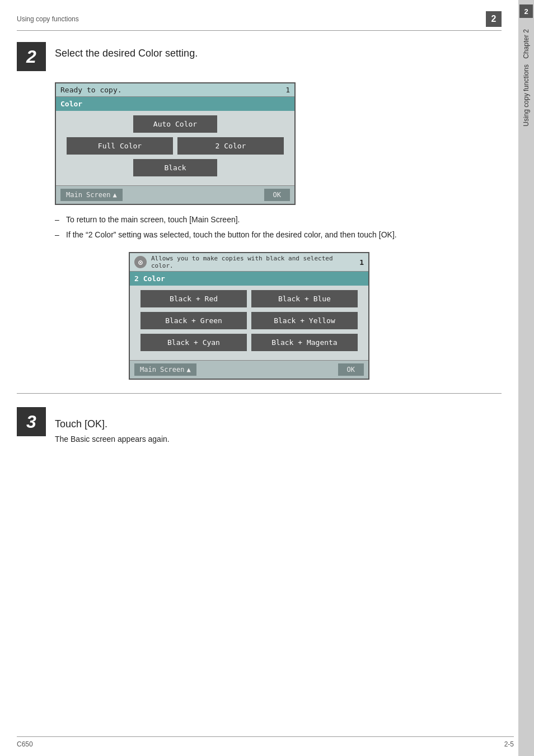  Describe the element at coordinates (175, 124) in the screenshot. I see `screen1-row1: Auto Color` at that location.